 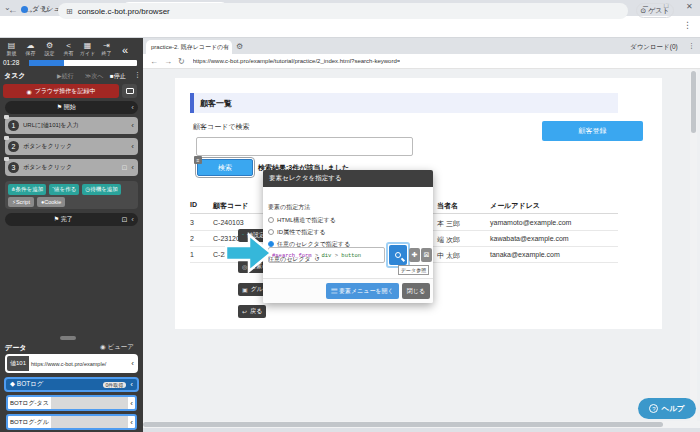 What do you see at coordinates (130, 91) in the screenshot?
I see `screenshot-panel-button` at bounding box center [130, 91].